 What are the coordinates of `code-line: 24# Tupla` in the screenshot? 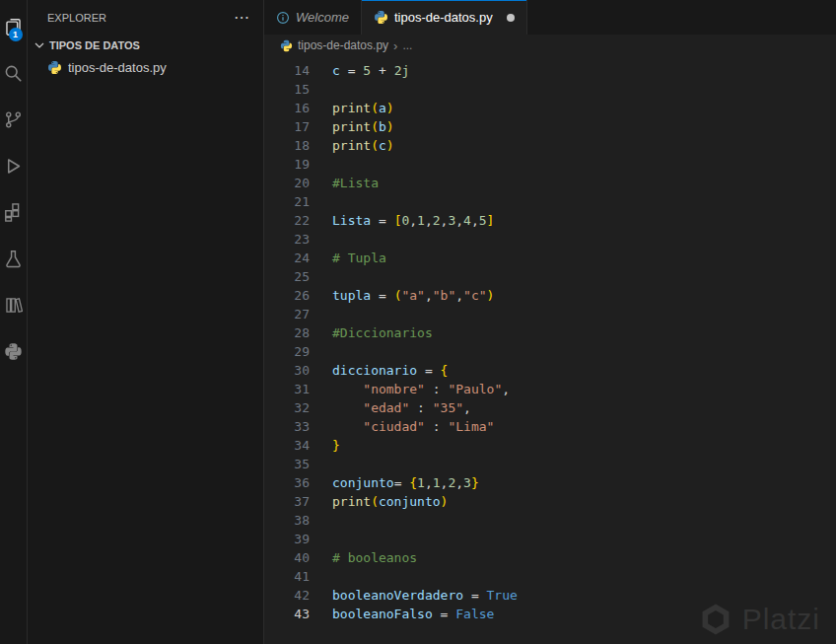 It's located at (550, 258).